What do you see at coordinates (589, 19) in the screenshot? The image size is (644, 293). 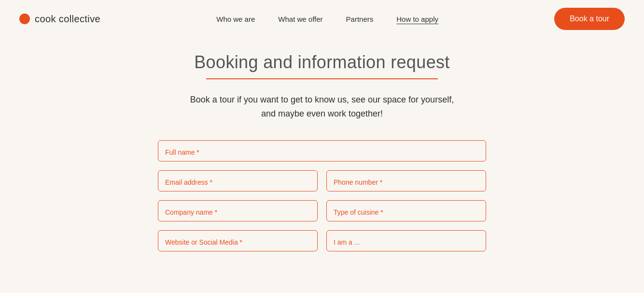 I see `book-tour-button: Book a tour` at bounding box center [589, 19].